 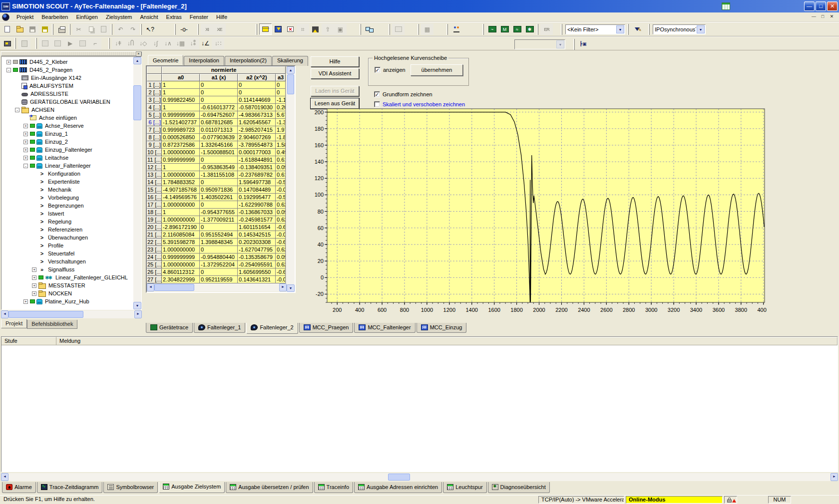 What do you see at coordinates (204, 61) in the screenshot?
I see `editor-tab-interpolation: Interpolation` at bounding box center [204, 61].